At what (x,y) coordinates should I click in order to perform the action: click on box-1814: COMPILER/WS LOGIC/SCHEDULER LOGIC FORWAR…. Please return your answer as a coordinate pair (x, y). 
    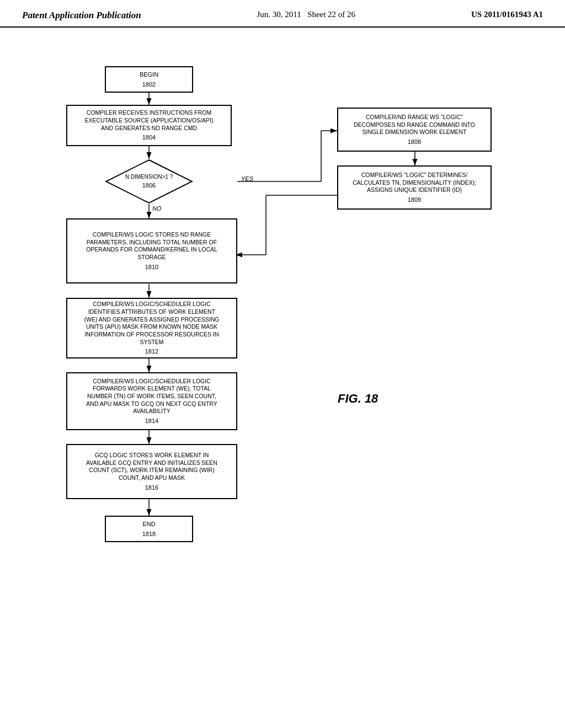
    Looking at the image, I should click on (152, 402).